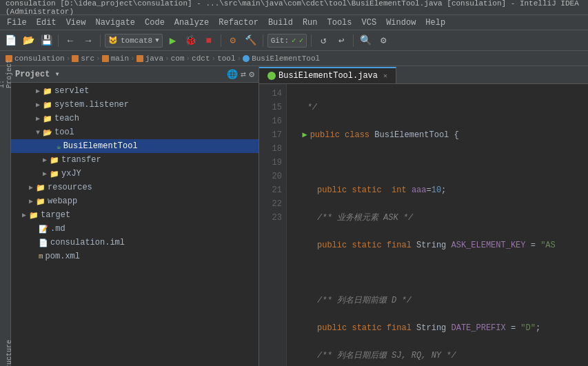 Image resolution: width=588 pixels, height=366 pixels. Describe the element at coordinates (88, 41) in the screenshot. I see `toolbar-forward-btn: →` at that location.